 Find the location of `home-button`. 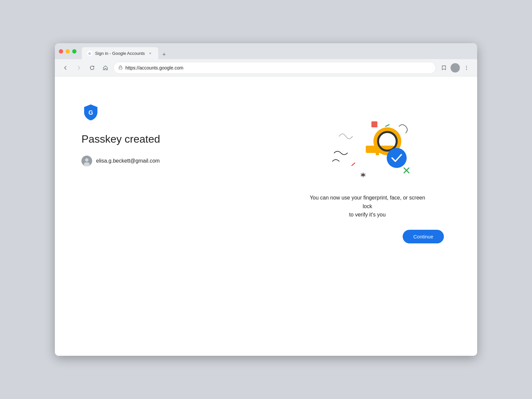

home-button is located at coordinates (105, 68).